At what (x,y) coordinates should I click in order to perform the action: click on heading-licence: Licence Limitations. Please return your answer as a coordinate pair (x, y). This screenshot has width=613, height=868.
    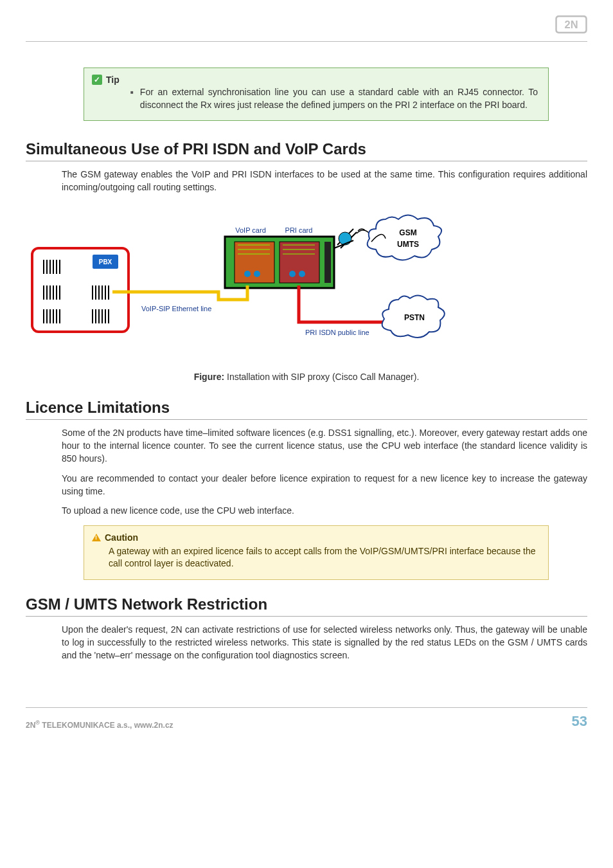
    Looking at the image, I should click on (306, 409).